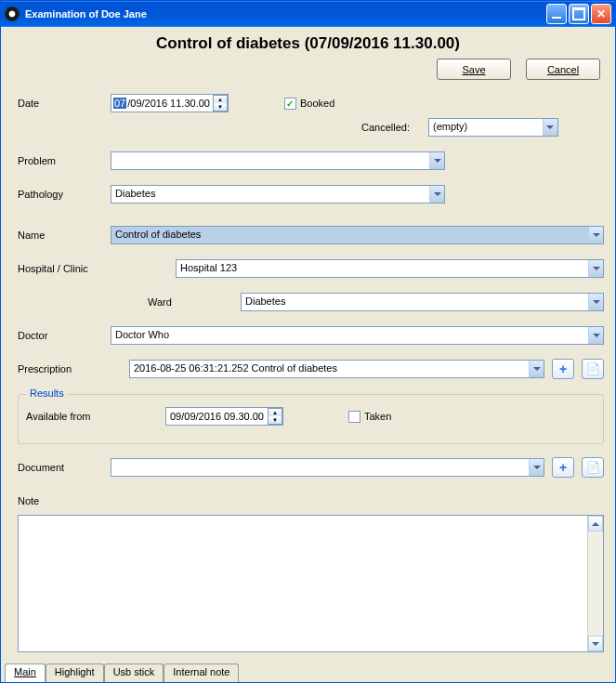 This screenshot has height=683, width=616. I want to click on available-spin-down: ▼, so click(275, 420).